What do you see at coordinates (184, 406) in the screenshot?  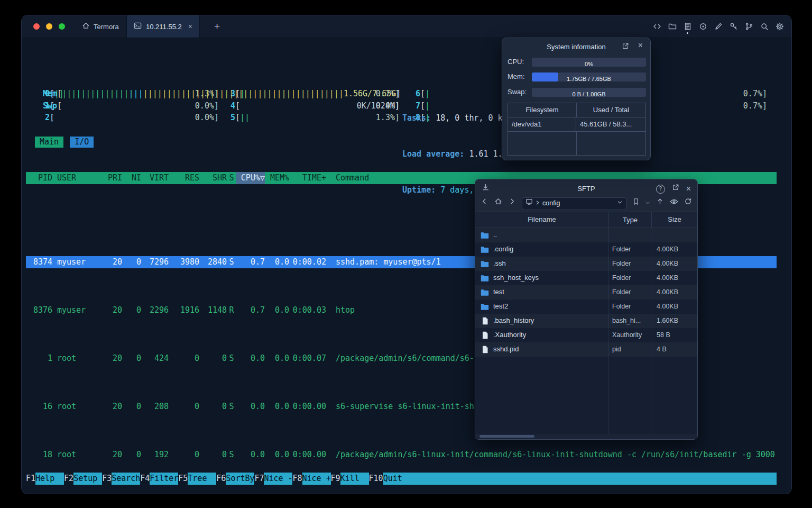 I see `res-cell: 0` at bounding box center [184, 406].